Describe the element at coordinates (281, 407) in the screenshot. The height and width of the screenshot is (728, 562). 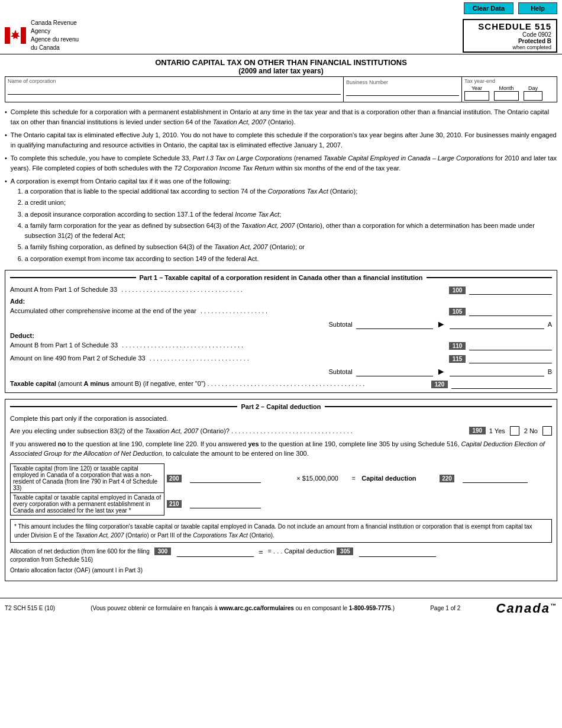
I see `part2-header: Part 2 – Capital deduction` at that location.